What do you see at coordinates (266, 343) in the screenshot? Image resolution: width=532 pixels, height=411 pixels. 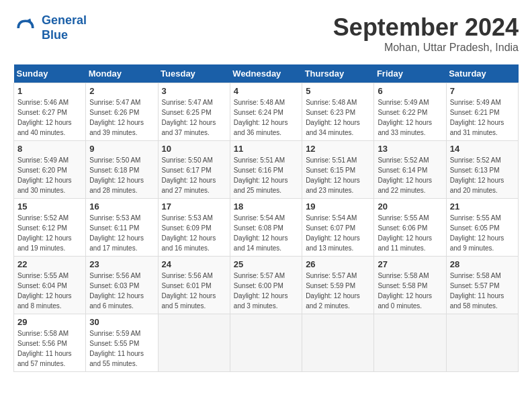 I see `calendar-row: 29 Sunrise: 5:58 AMSunset: 5:56 PMDaylig…` at bounding box center [266, 343].